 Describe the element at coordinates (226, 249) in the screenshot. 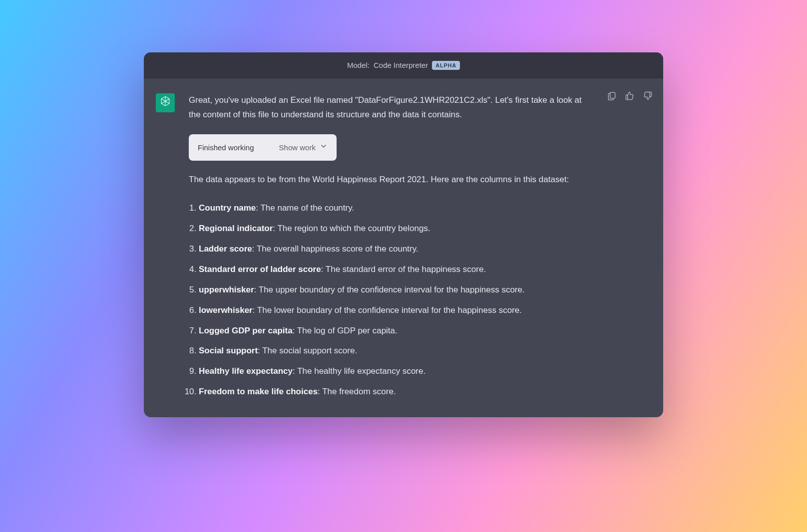

I see `field-term: Ladder score` at that location.